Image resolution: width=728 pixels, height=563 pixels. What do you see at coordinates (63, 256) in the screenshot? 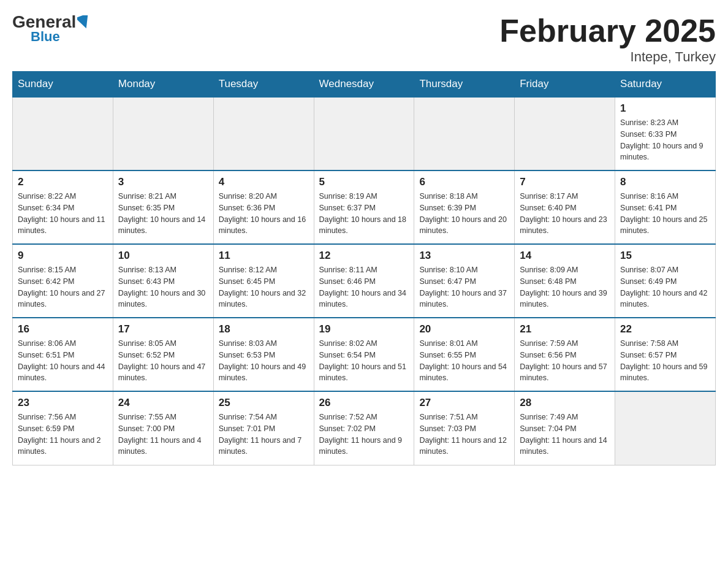
I see `day-number: 9` at bounding box center [63, 256].